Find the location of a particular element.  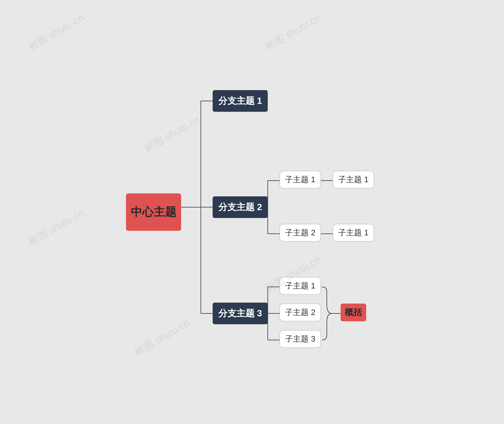

summary-label: 概括 is located at coordinates (353, 312).